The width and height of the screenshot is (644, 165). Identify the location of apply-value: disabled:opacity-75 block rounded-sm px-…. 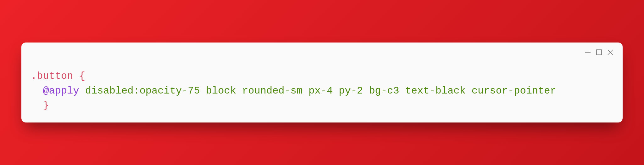
(321, 91).